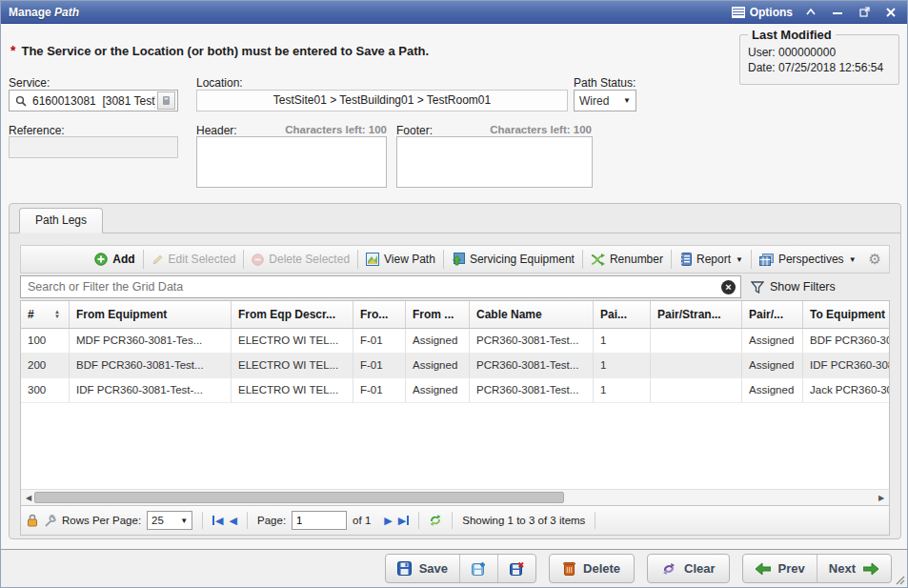 Image resolution: width=908 pixels, height=588 pixels. Describe the element at coordinates (93, 101) in the screenshot. I see `service-input` at that location.